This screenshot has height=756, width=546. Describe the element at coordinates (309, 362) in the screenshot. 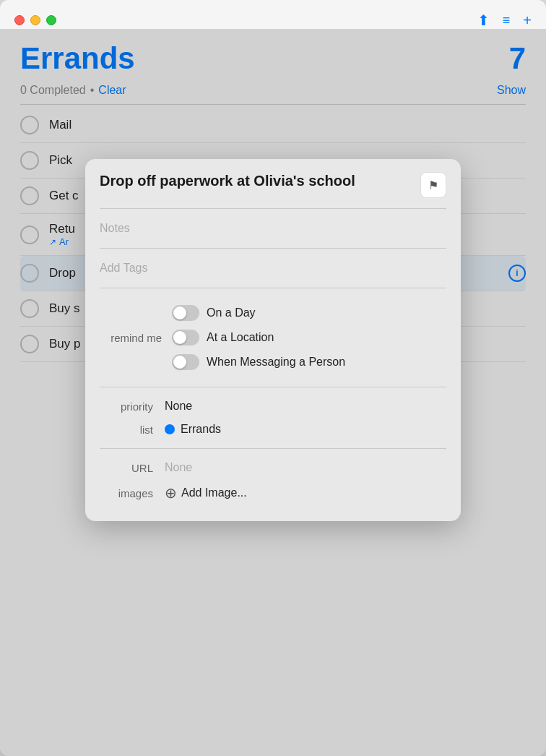

I see `remind-option-messaging: When Messaging a Person` at that location.